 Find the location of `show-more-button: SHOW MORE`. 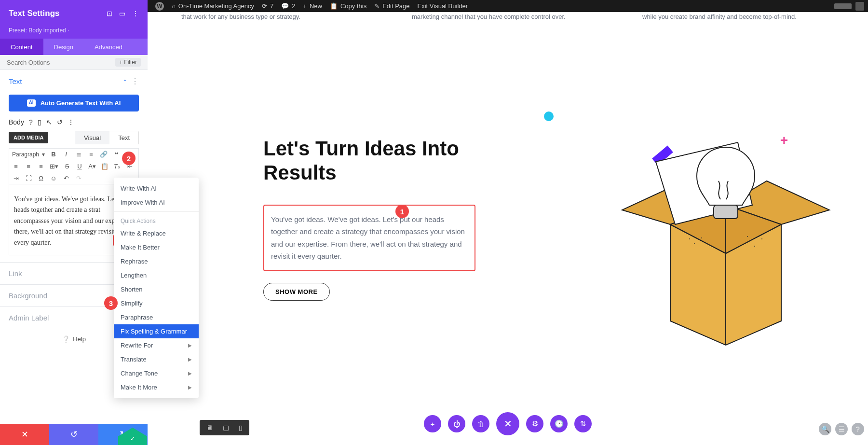

show-more-button: SHOW MORE is located at coordinates (297, 292).